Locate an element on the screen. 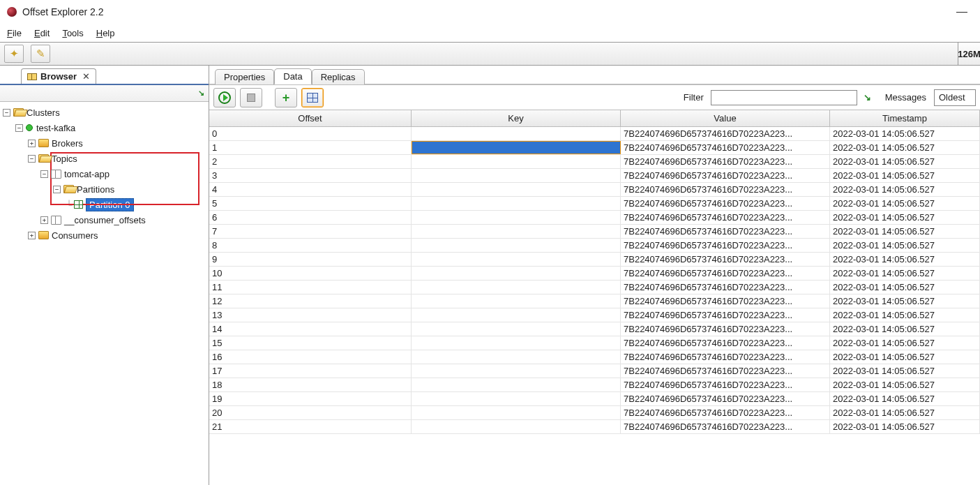 This screenshot has height=485, width=980. table-row: 127B224074696D657374616D70223A223...2022… is located at coordinates (594, 301).